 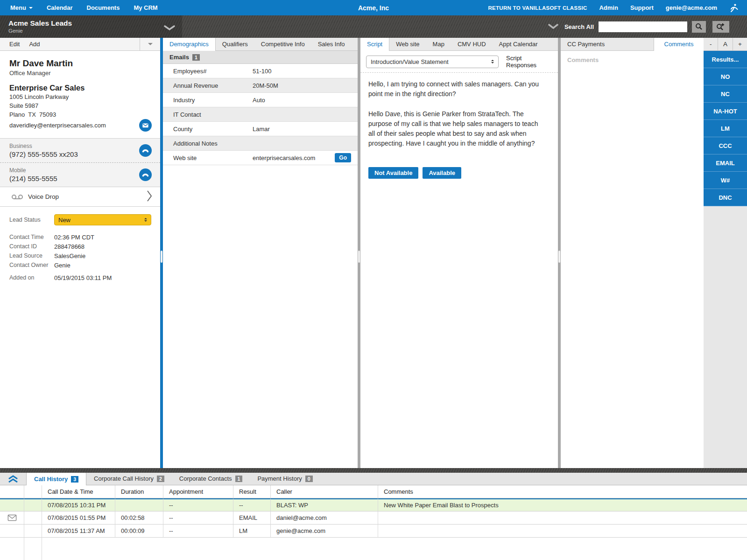 I want to click on demo-label: Employees#, so click(x=208, y=71).